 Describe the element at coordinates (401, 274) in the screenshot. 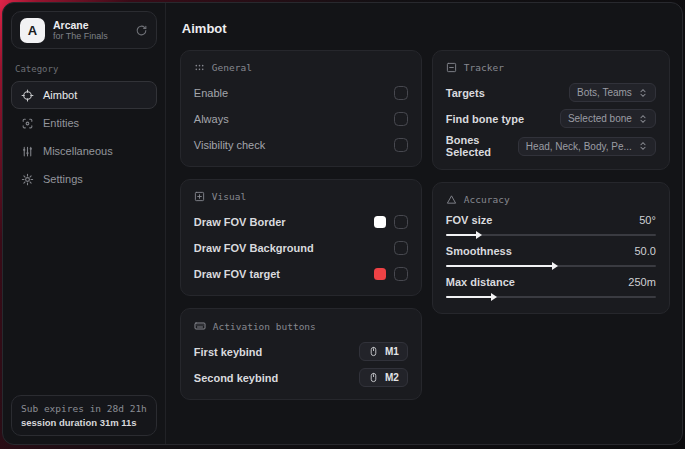

I see `fov-target-checkbox` at that location.